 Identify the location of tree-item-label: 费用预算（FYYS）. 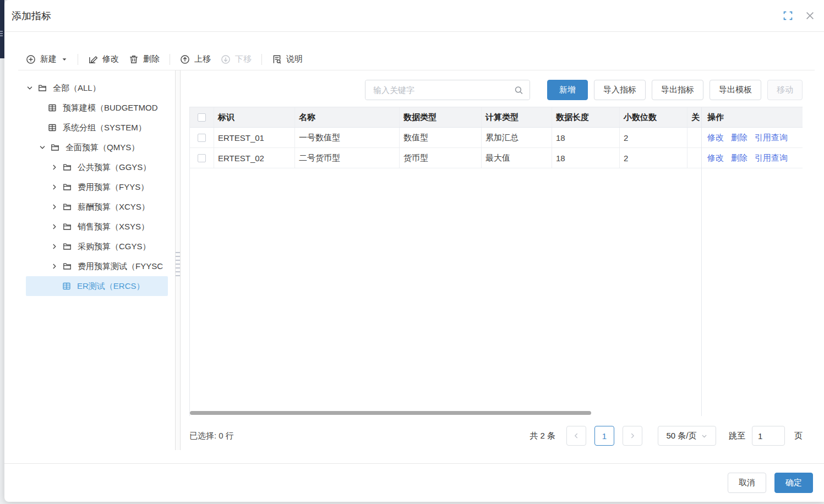
(113, 187).